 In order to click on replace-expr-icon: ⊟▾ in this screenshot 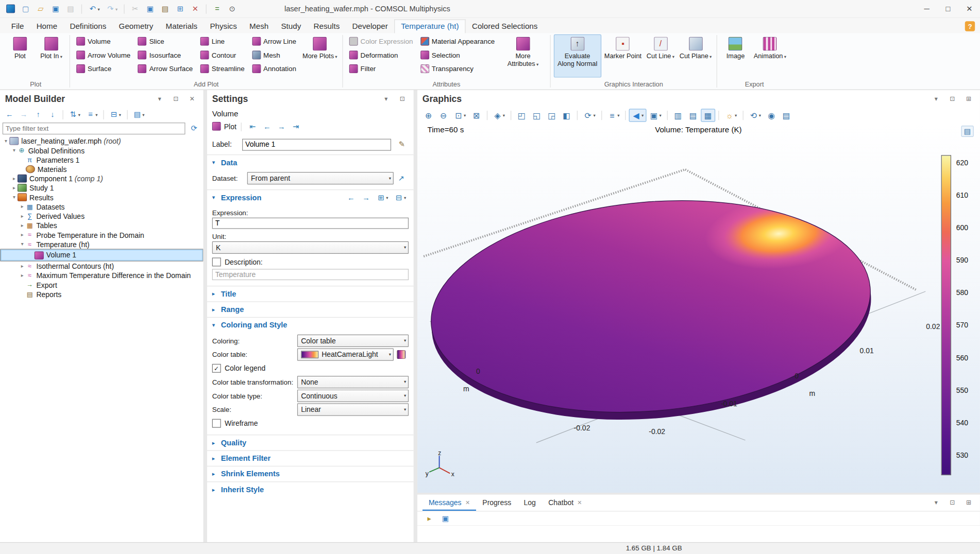, I will do `click(400, 198)`.